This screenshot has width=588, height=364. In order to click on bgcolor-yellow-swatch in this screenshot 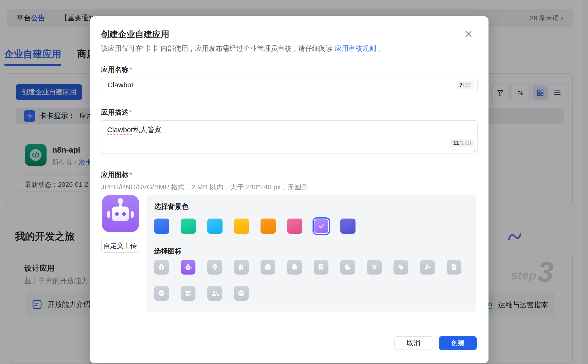, I will do `click(241, 226)`.